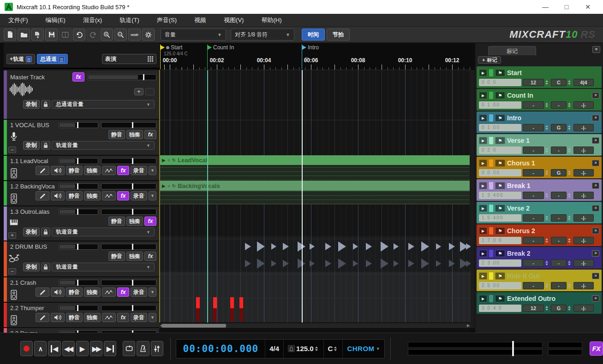 Image resolution: width=603 pixels, height=364 pixels. I want to click on marker-signature-value: -|-, so click(584, 286).